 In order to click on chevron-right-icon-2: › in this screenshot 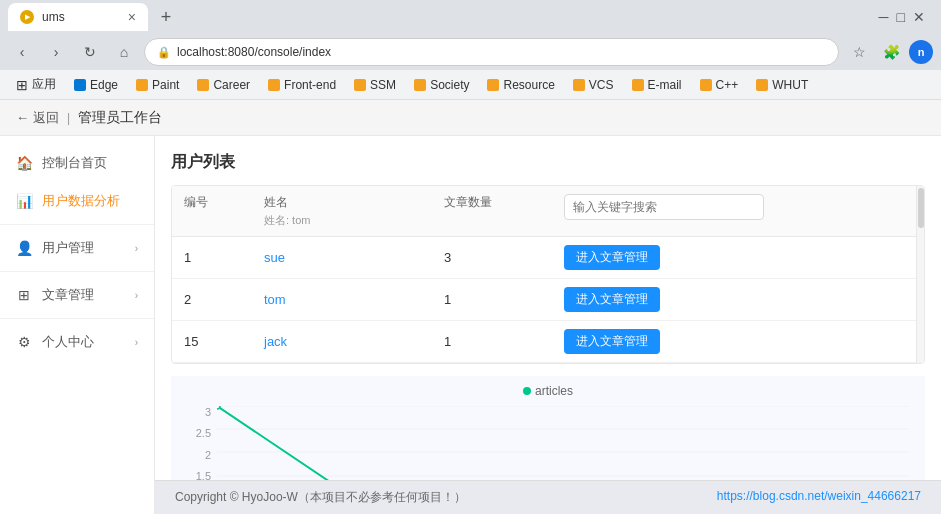, I will do `click(136, 296)`.